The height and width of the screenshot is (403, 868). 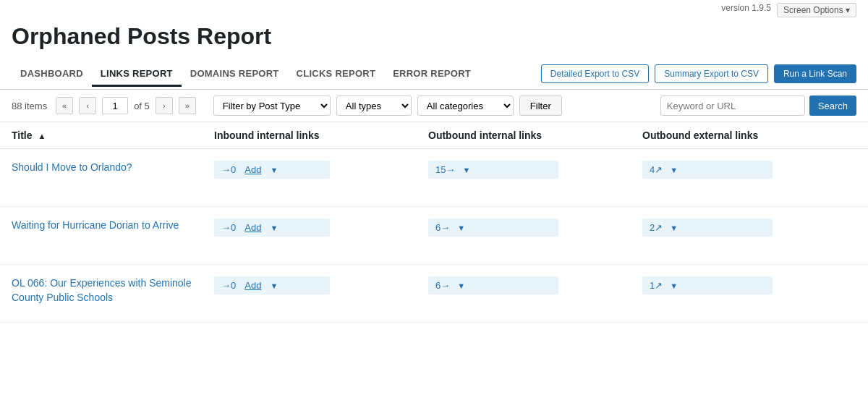 I want to click on tab-clicks-report: CLICKS REPORT, so click(x=336, y=75).